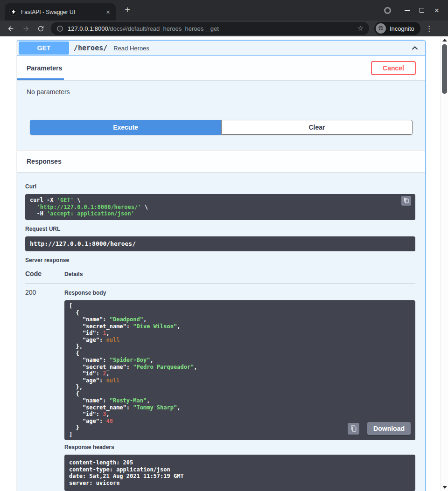  What do you see at coordinates (220, 187) in the screenshot?
I see `curl-label: Curl` at bounding box center [220, 187].